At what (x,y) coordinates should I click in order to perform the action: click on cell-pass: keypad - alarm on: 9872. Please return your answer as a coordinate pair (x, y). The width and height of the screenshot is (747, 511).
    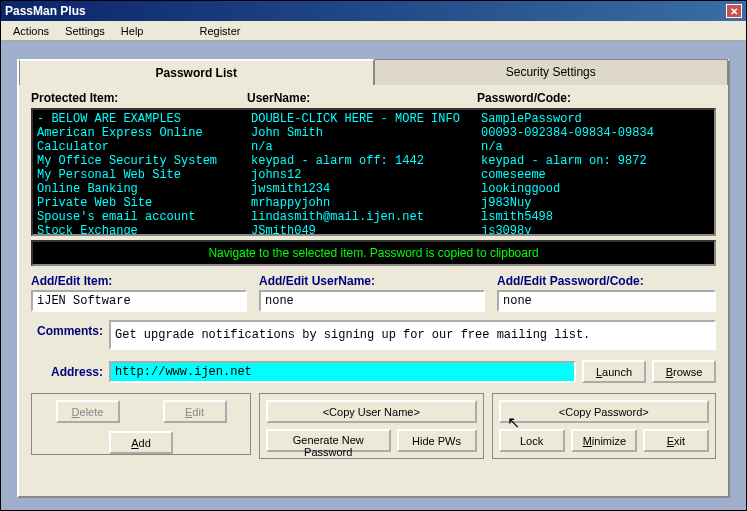
    Looking at the image, I should click on (596, 161).